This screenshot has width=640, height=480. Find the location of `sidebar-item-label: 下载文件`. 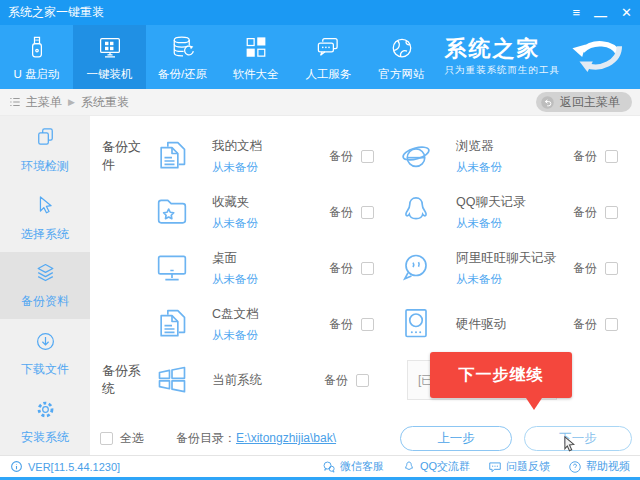

sidebar-item-label: 下载文件 is located at coordinates (45, 370).